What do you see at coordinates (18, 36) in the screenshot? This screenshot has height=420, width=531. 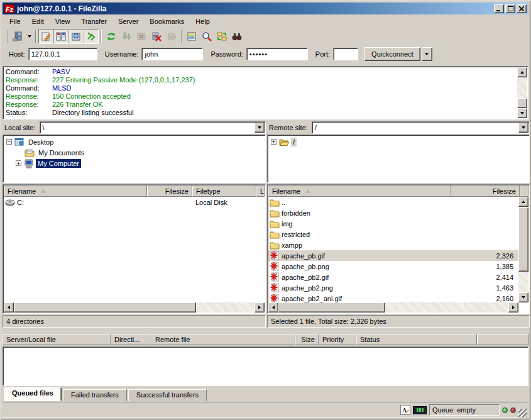 I see `site-manager-button` at bounding box center [18, 36].